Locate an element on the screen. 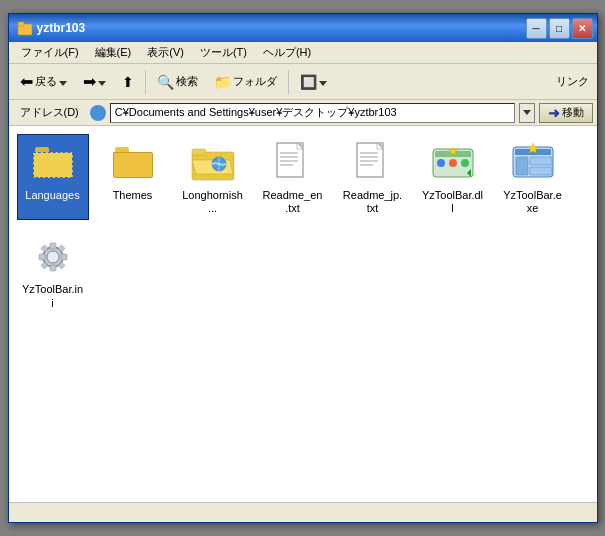 The height and width of the screenshot is (536, 605). menu-tools: ツール(T) is located at coordinates (224, 52).